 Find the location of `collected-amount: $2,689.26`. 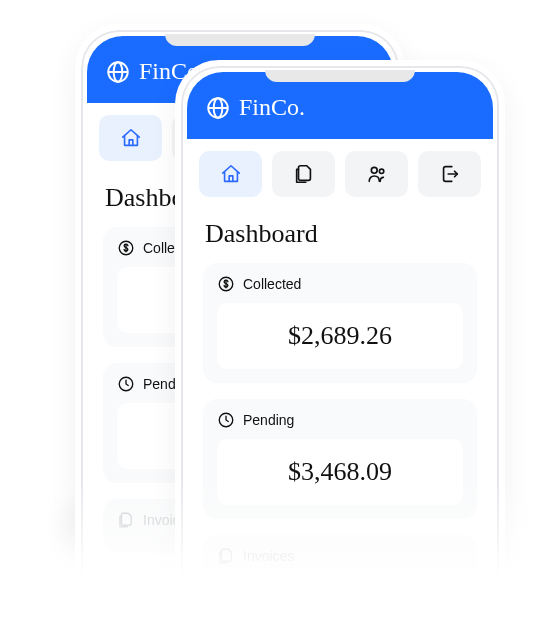

collected-amount: $2,689.26 is located at coordinates (340, 336).